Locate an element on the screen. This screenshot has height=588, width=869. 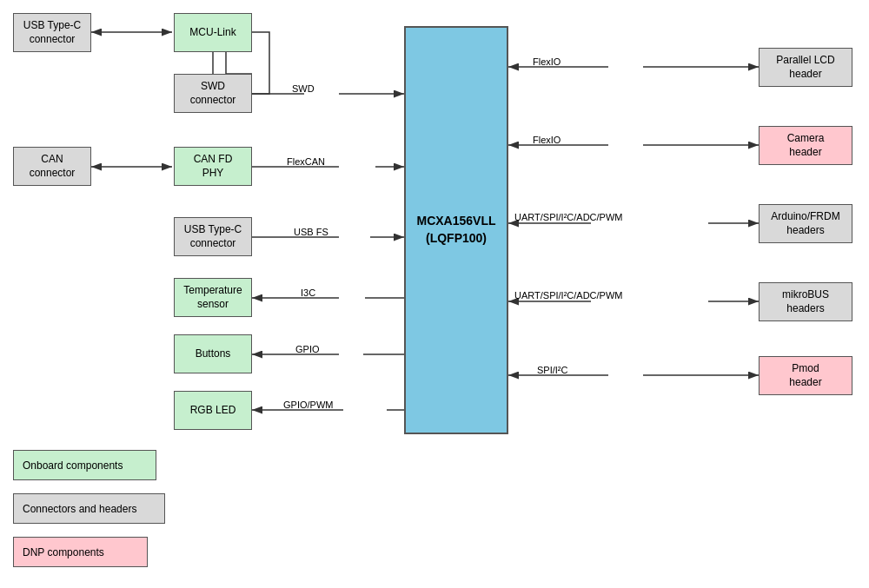
rgb-led: RGB LED is located at coordinates (213, 410).